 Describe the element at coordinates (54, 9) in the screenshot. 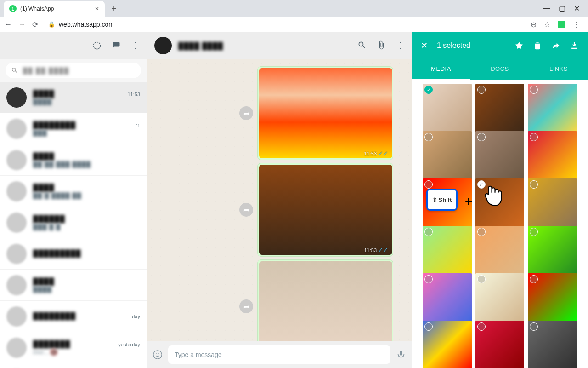

I see `browser-tab: 1 (1) WhatsApp ✕` at that location.